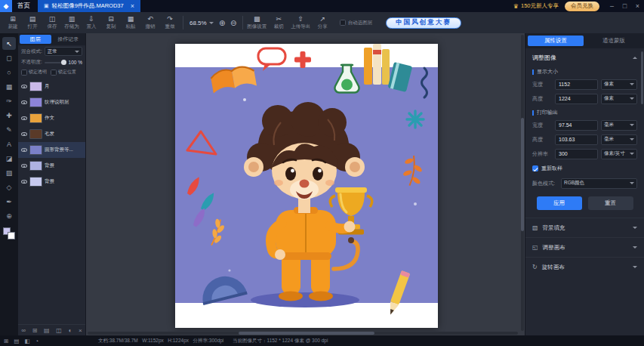 The height and width of the screenshot is (346, 644). What do you see at coordinates (619, 140) in the screenshot?
I see `print-height-unit-select: 毫米` at bounding box center [619, 140].